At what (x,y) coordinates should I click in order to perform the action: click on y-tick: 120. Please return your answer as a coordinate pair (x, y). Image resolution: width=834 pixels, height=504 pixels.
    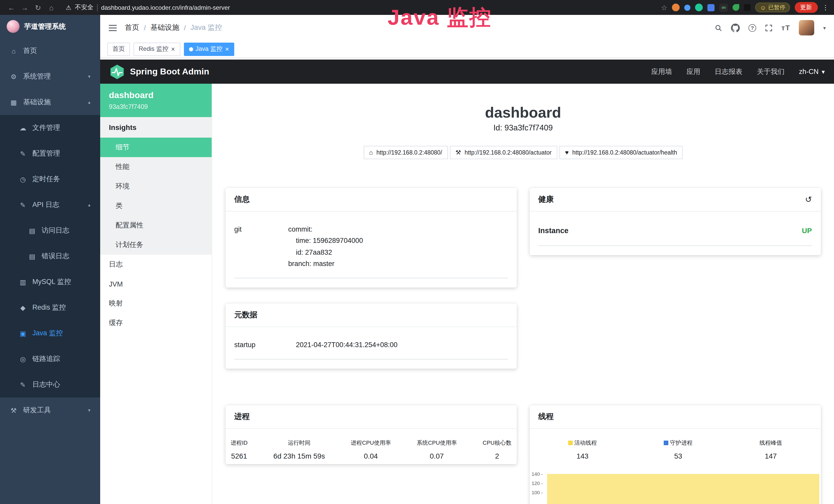
    Looking at the image, I should click on (536, 484).